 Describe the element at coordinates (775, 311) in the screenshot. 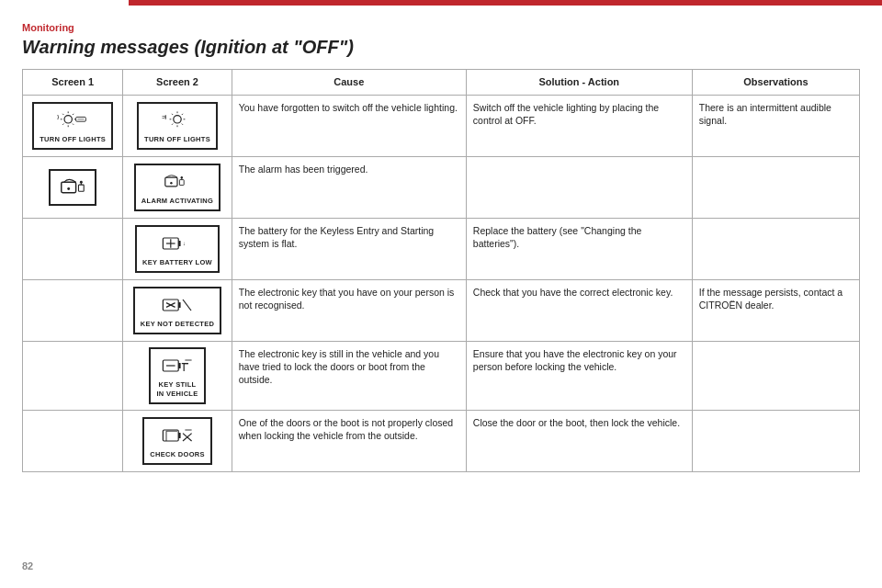

I see `observations-cell: If the message persists, contact a CITRO…` at that location.